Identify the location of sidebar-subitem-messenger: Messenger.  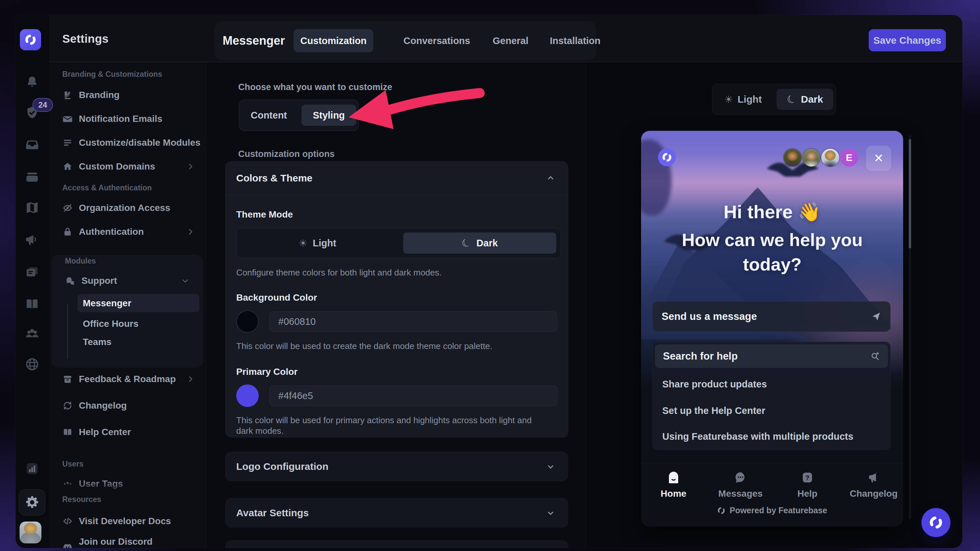
(138, 303).